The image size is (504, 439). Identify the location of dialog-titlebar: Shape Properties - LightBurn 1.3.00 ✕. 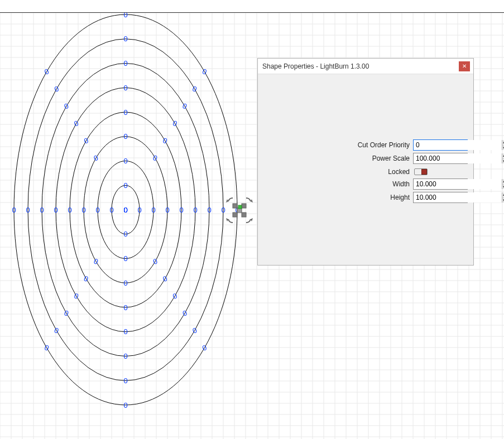
(366, 66).